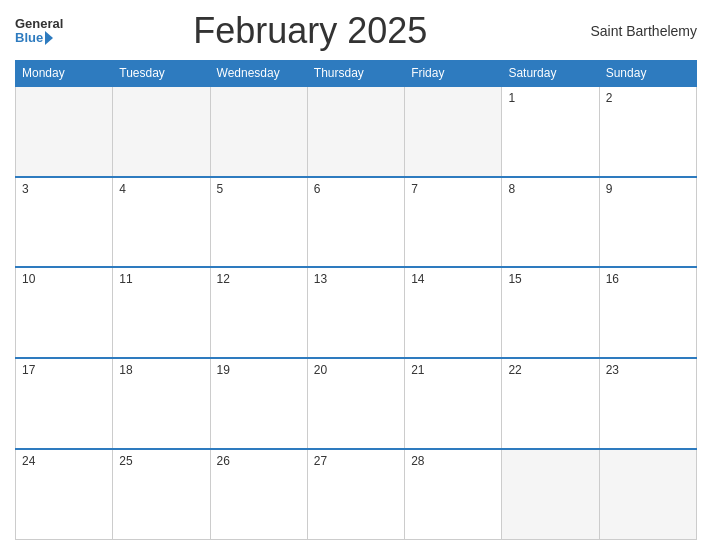  I want to click on calendar-day-cell: 24, so click(64, 494).